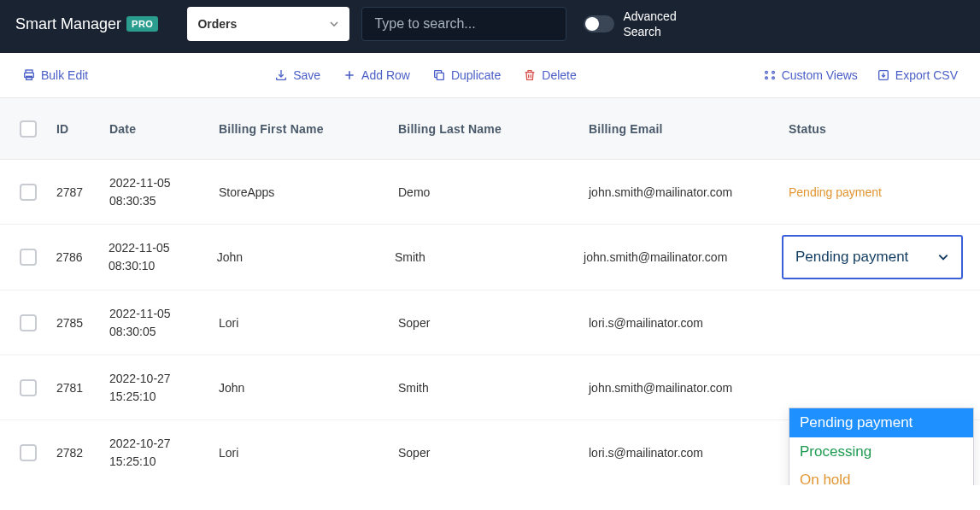 This screenshot has height=510, width=980. Describe the element at coordinates (599, 24) in the screenshot. I see `advanced-search-toggle` at that location.